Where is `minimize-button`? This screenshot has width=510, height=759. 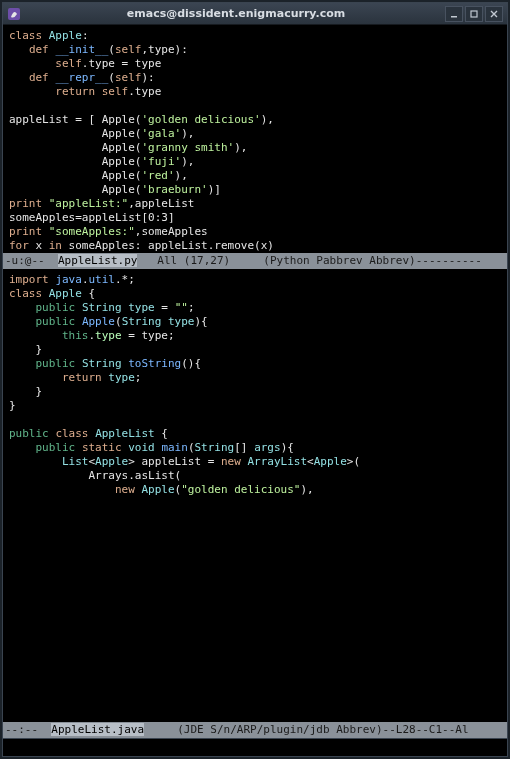 minimize-button is located at coordinates (454, 14).